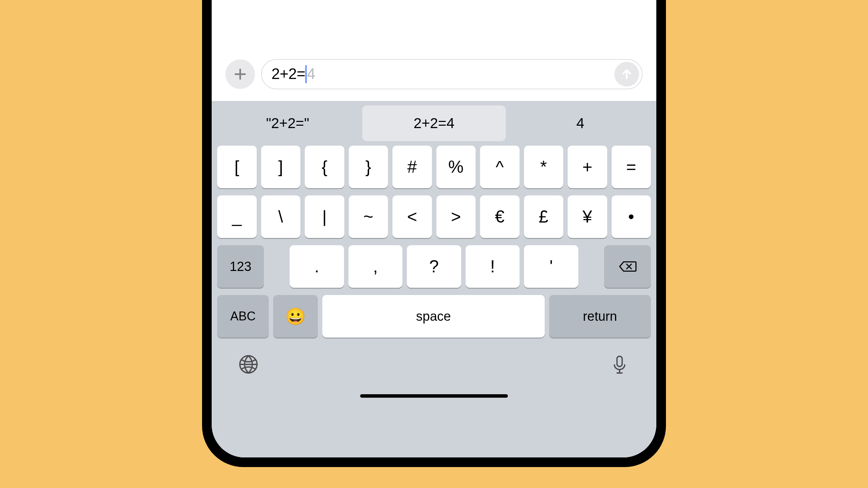 Image resolution: width=868 pixels, height=488 pixels. Describe the element at coordinates (317, 266) in the screenshot. I see `key-period: .` at that location.